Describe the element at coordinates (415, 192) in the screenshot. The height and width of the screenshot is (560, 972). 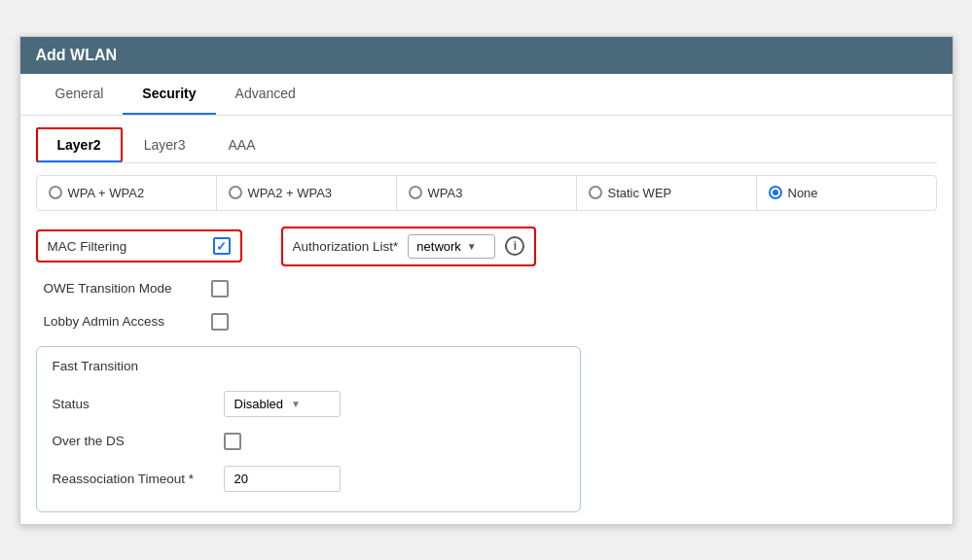
I see `radio-wpa3` at that location.